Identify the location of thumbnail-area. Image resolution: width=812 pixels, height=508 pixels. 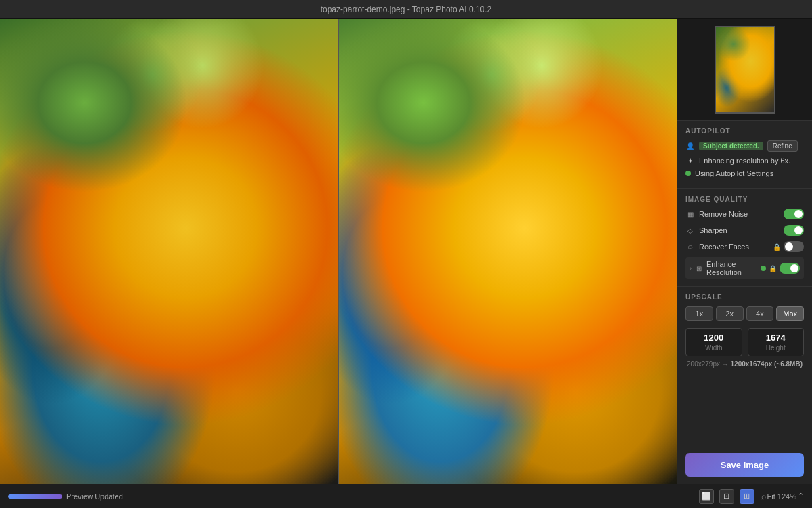
(744, 70).